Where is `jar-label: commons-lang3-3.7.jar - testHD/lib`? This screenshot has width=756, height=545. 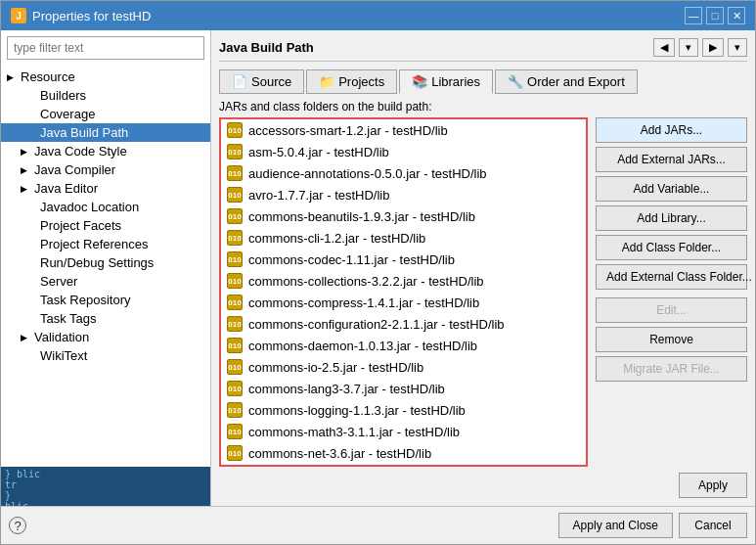
jar-label: commons-lang3-3.7.jar - testHD/lib is located at coordinates (346, 389).